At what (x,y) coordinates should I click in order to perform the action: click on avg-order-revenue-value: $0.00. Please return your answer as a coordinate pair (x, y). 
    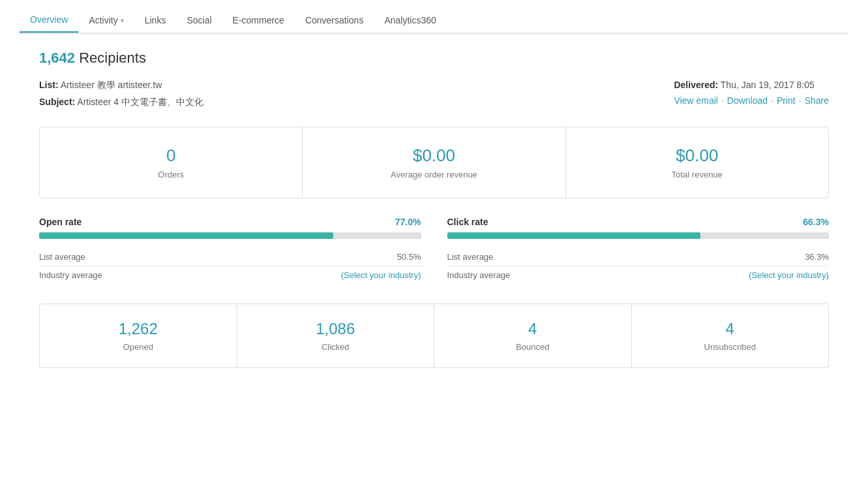
    Looking at the image, I should click on (434, 155).